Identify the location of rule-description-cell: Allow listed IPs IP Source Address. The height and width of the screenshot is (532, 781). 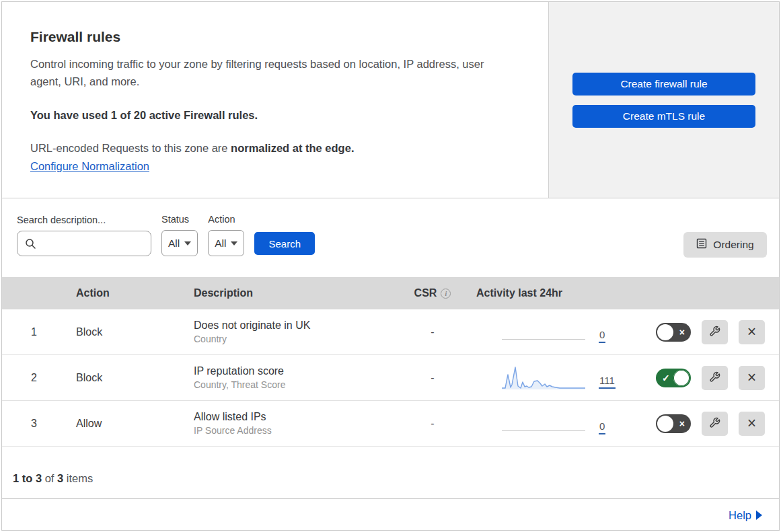
(289, 424).